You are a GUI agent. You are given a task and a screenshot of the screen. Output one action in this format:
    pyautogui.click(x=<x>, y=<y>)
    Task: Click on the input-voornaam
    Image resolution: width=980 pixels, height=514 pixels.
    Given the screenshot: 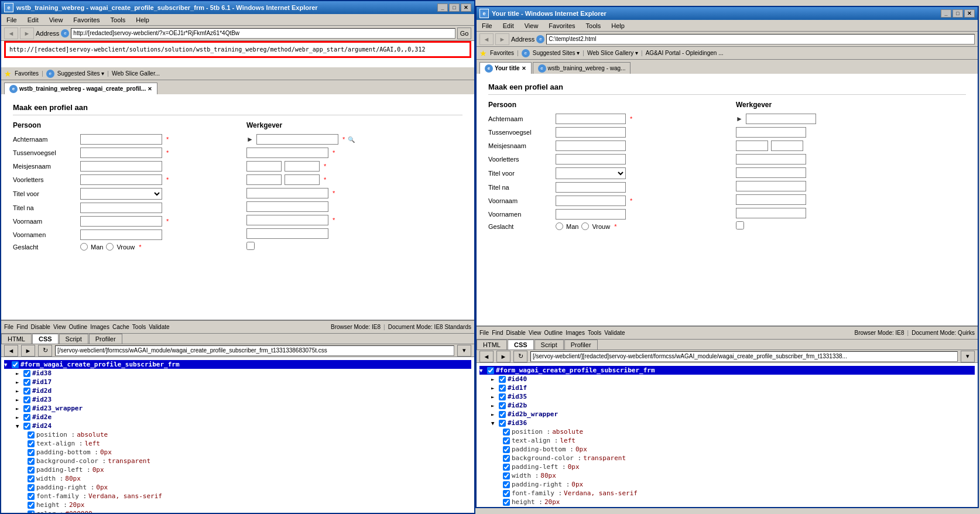 What is the action you would take?
    pyautogui.click(x=121, y=221)
    